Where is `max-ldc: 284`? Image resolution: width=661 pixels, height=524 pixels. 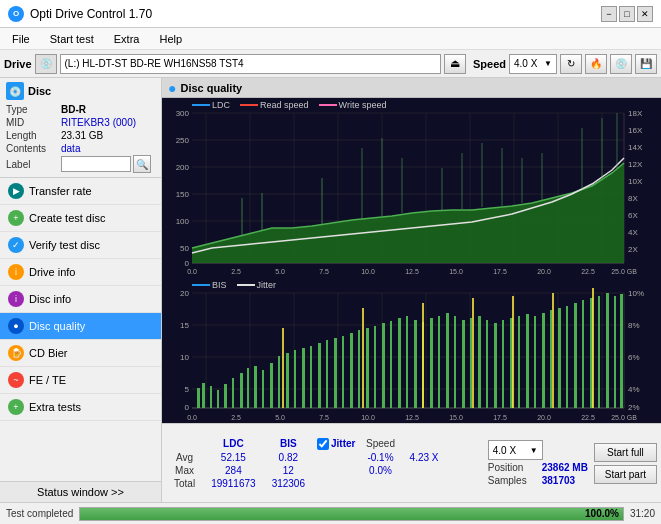
max-ldc: 284 is located at coordinates (234, 470).